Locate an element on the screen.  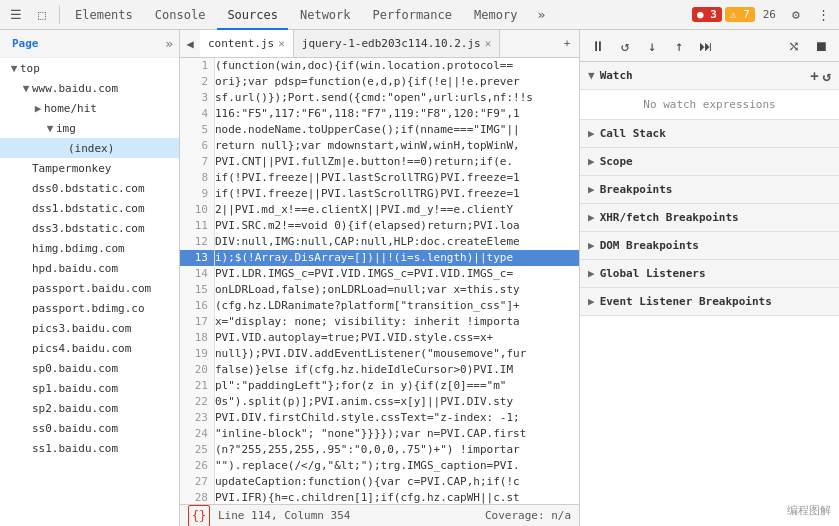
line-number: 11 is located at coordinates (197, 226).